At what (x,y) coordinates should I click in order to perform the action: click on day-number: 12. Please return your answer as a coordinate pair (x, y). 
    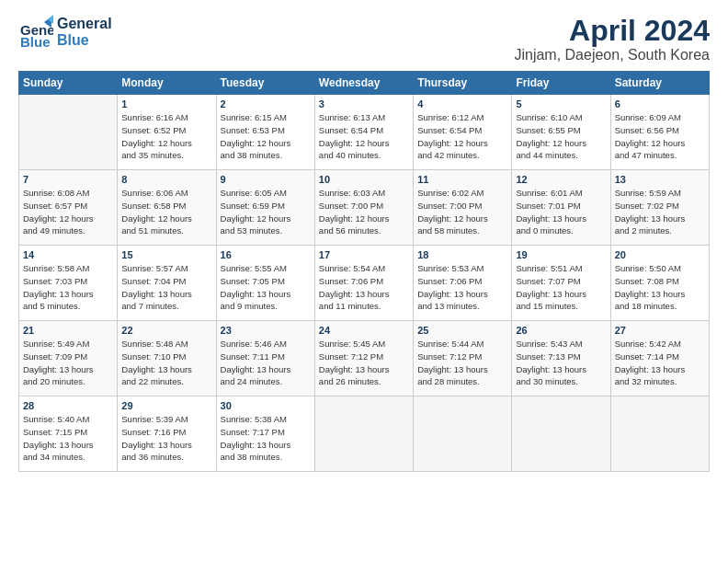
    Looking at the image, I should click on (561, 179).